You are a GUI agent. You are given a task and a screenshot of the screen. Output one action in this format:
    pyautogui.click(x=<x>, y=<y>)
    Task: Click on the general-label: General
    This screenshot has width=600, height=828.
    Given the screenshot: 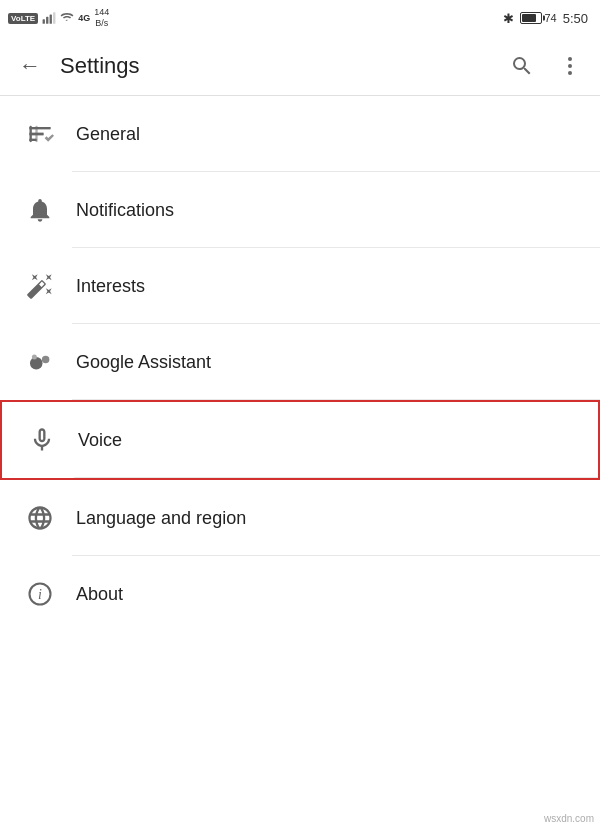 What is the action you would take?
    pyautogui.click(x=108, y=134)
    